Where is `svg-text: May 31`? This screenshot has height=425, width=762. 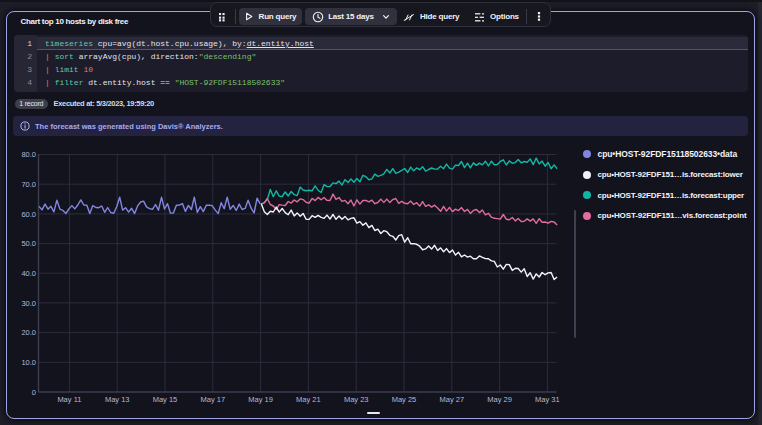 svg-text: May 31 is located at coordinates (548, 400).